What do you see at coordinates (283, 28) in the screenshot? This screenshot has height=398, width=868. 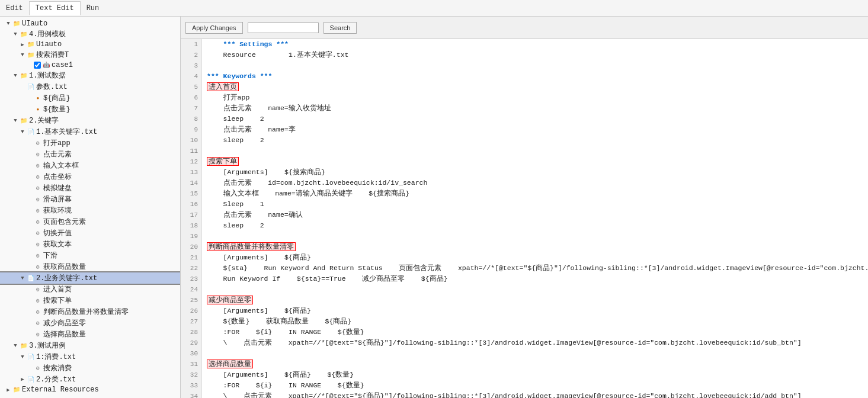 I see `search-input` at bounding box center [283, 28].